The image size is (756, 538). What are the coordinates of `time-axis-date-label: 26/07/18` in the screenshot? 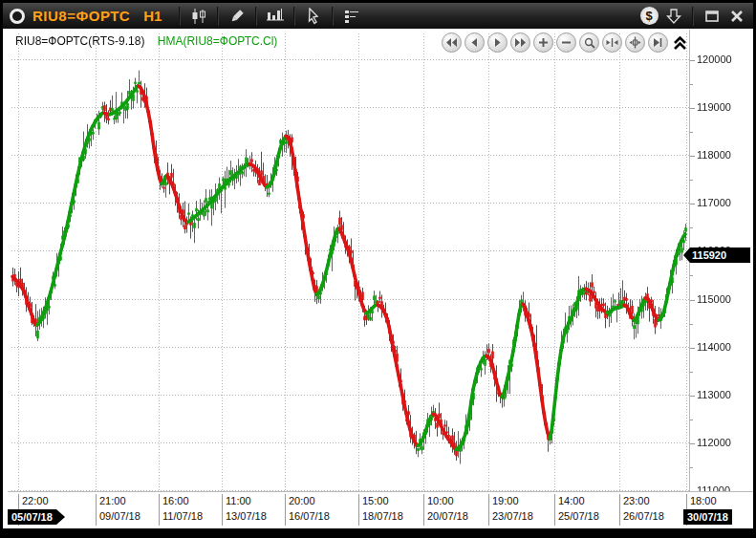 It's located at (644, 516).